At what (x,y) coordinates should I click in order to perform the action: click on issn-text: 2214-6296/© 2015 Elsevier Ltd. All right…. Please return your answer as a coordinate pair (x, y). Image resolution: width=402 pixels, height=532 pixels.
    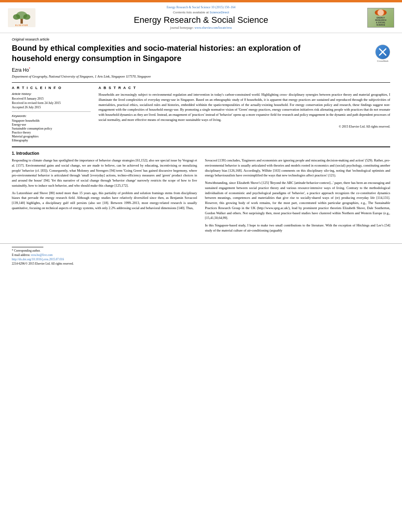
    Looking at the image, I should click on (201, 264).